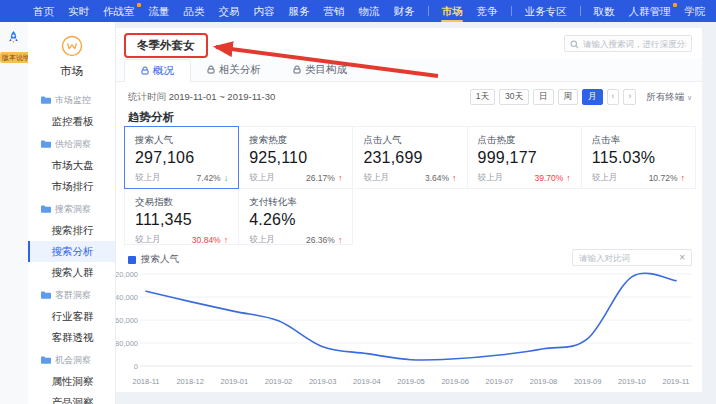 This screenshot has width=716, height=404. I want to click on nav-item-作战室: 作战室, so click(119, 11).